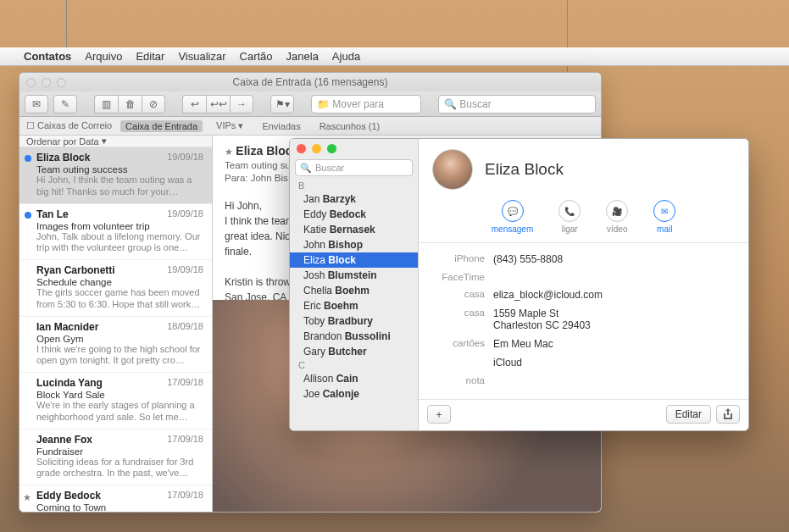 The width and height of the screenshot is (789, 532). What do you see at coordinates (185, 326) in the screenshot?
I see `message-date: 18/09/18` at bounding box center [185, 326].